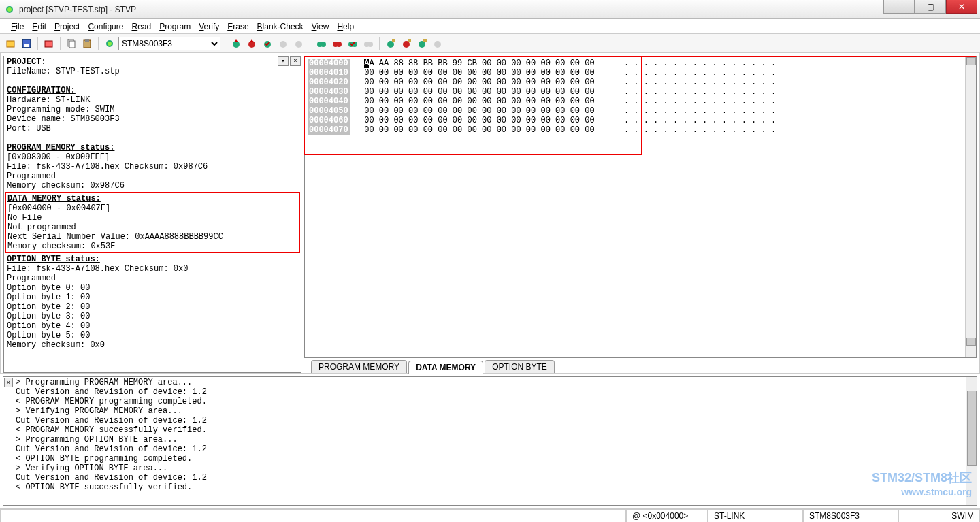  I want to click on erase-addr-icon, so click(438, 44).